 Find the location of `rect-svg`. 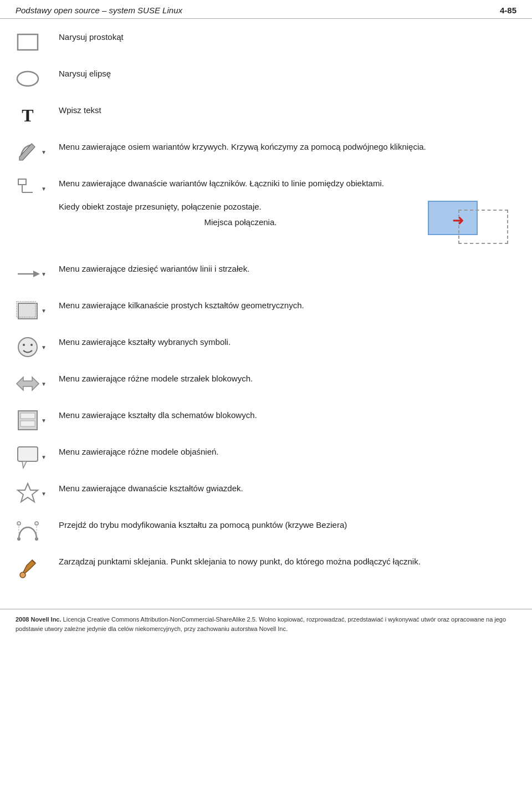

rect-svg is located at coordinates (28, 42).